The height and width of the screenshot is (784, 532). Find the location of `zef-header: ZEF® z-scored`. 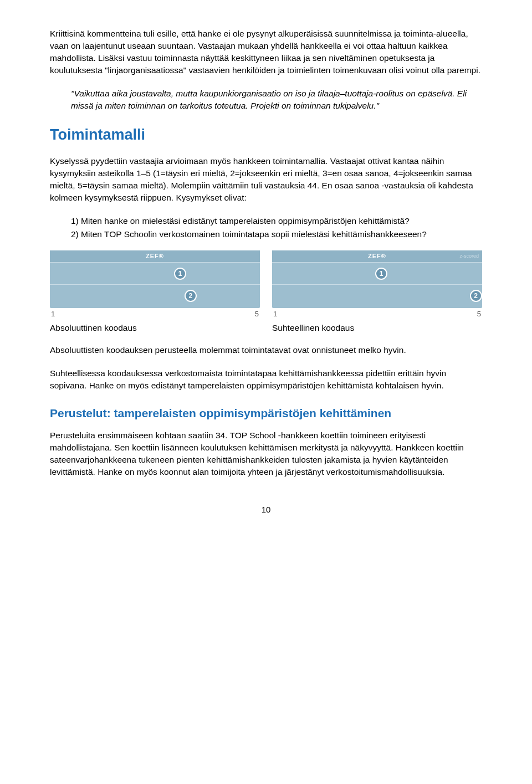

zef-header: ZEF® z-scored is located at coordinates (377, 256).